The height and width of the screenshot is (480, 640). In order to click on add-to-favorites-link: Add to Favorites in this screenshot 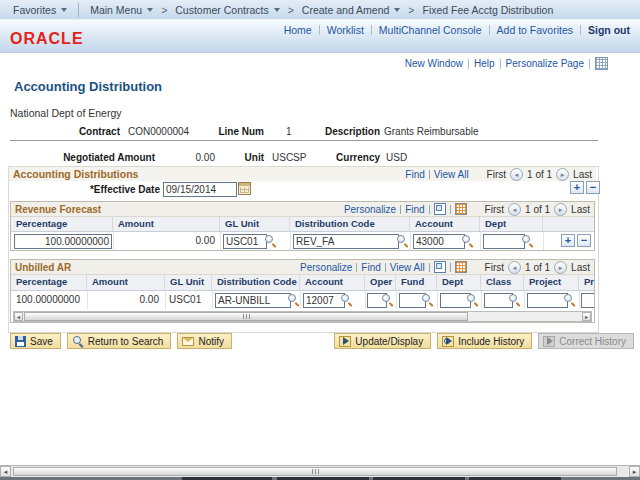, I will do `click(535, 30)`.